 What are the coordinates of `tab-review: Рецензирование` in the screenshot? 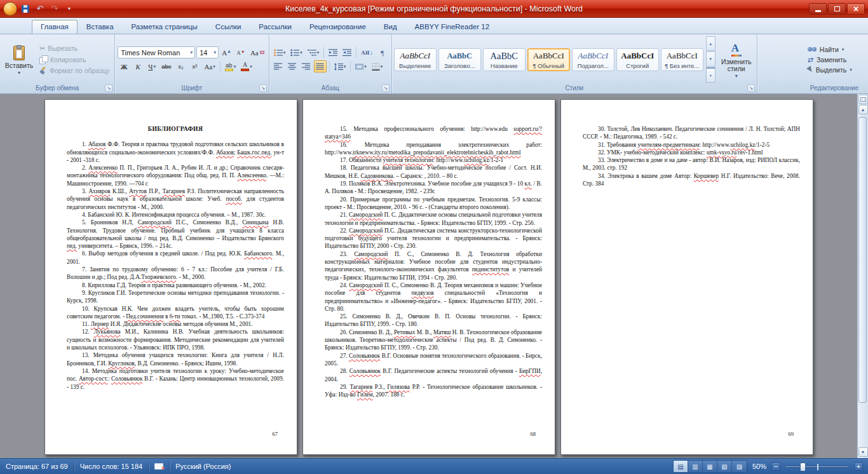 It's located at (338, 27).